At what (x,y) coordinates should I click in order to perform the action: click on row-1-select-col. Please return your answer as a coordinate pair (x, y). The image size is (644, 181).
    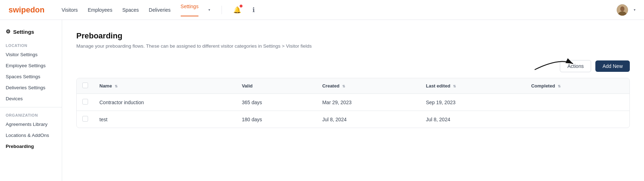
    Looking at the image, I should click on (85, 102).